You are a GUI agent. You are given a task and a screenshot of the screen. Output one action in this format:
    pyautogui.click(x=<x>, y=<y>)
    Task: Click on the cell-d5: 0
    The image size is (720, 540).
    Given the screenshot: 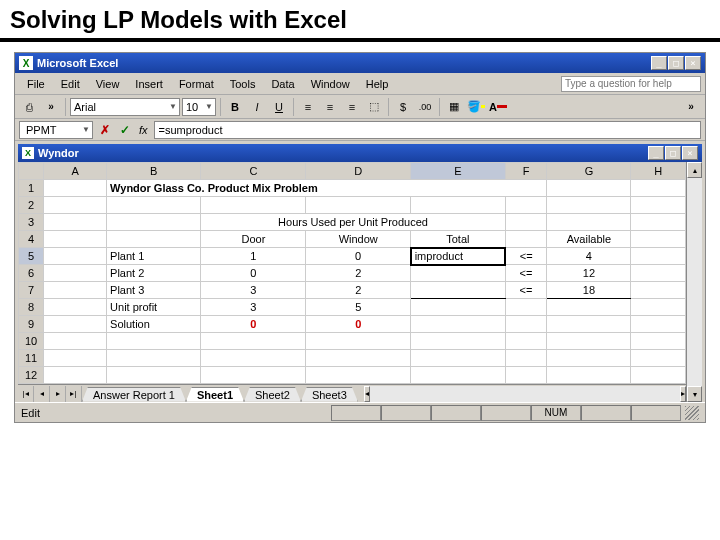 What is the action you would take?
    pyautogui.click(x=358, y=256)
    